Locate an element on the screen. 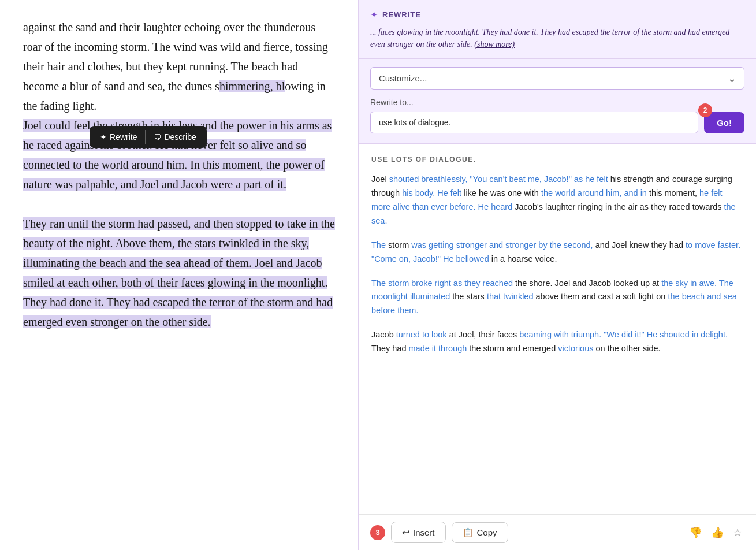  thumbs-up-button: 👍 is located at coordinates (717, 533).